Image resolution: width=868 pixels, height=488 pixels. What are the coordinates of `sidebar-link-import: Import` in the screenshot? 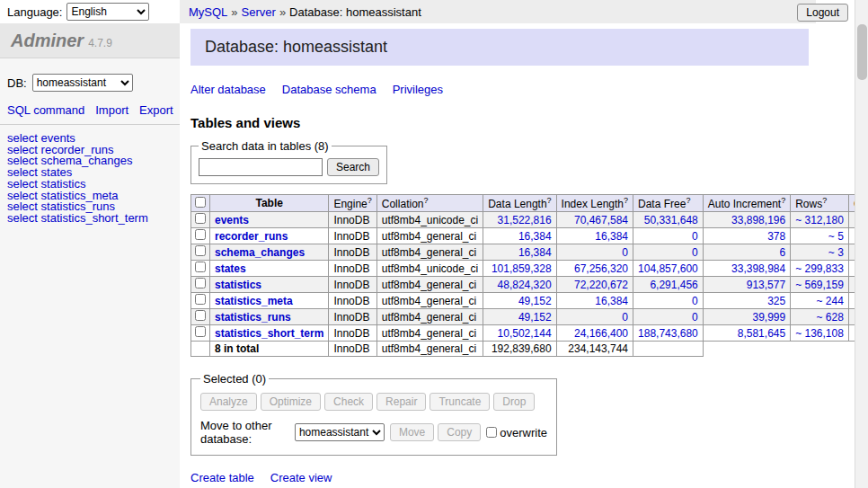 It's located at (111, 110).